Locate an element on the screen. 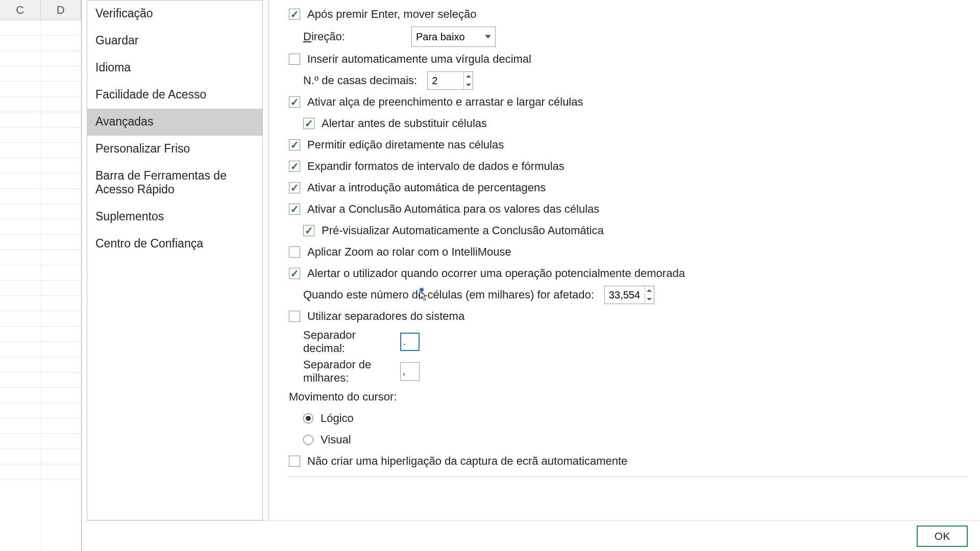  checkbox-fill-handle is located at coordinates (295, 102).